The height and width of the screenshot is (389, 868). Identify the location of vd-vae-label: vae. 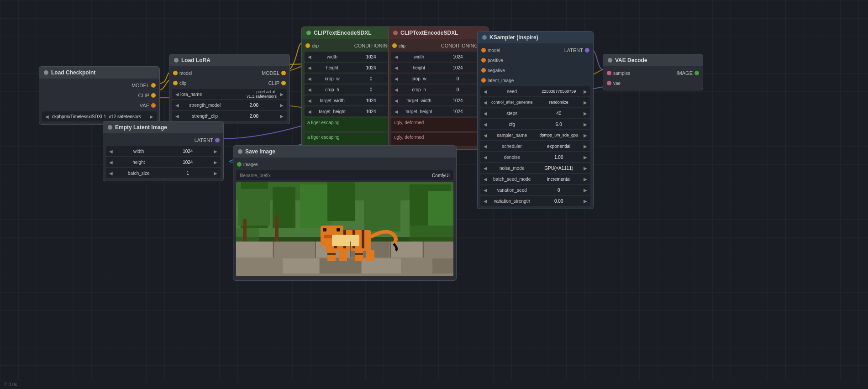
(617, 83).